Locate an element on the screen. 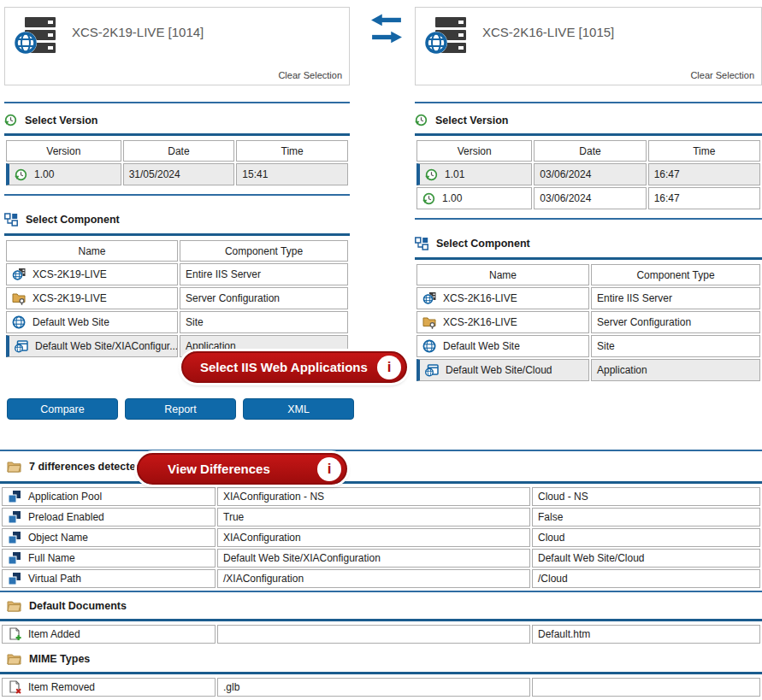  table-header-row: Version Date Time is located at coordinates (177, 150).